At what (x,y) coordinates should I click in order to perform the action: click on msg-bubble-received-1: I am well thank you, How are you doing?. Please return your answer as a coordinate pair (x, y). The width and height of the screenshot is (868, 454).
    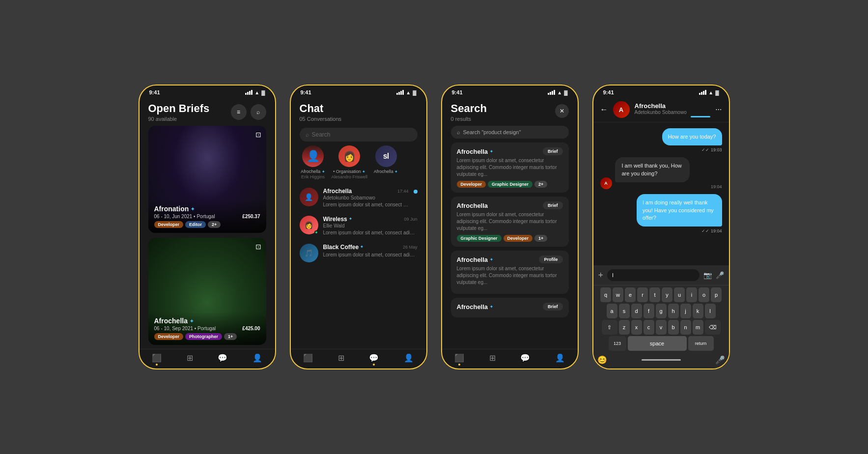
    Looking at the image, I should click on (652, 170).